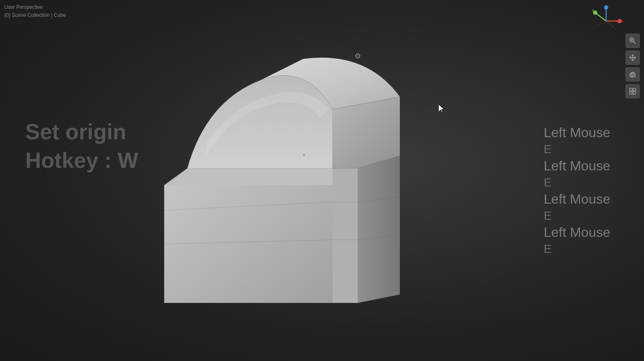  What do you see at coordinates (304, 155) in the screenshot?
I see `center-dot` at bounding box center [304, 155].